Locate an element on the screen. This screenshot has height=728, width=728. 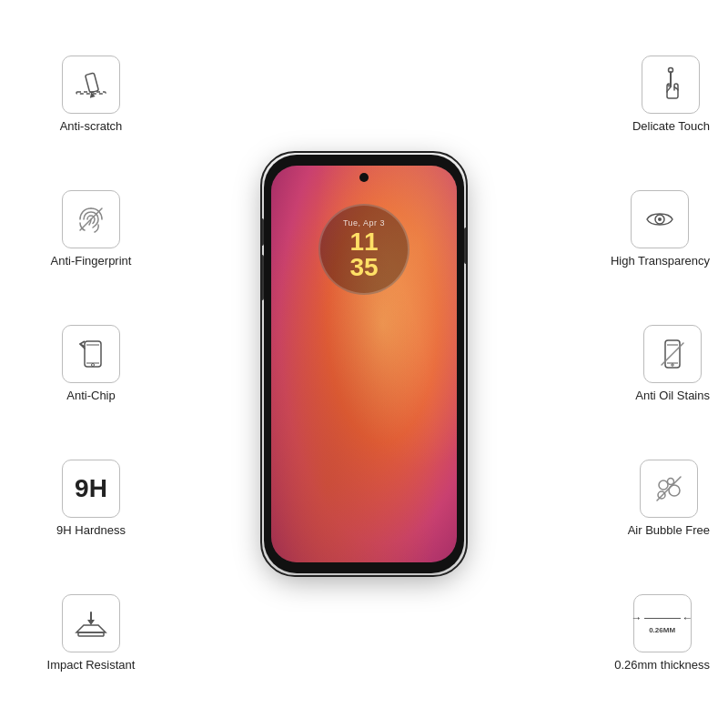
phone-corner-icon is located at coordinates (91, 354).